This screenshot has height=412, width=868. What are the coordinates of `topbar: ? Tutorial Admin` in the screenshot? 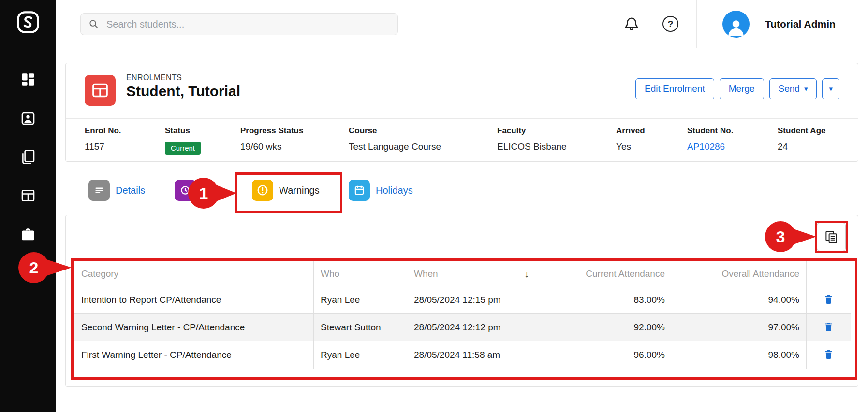 It's located at (462, 24).